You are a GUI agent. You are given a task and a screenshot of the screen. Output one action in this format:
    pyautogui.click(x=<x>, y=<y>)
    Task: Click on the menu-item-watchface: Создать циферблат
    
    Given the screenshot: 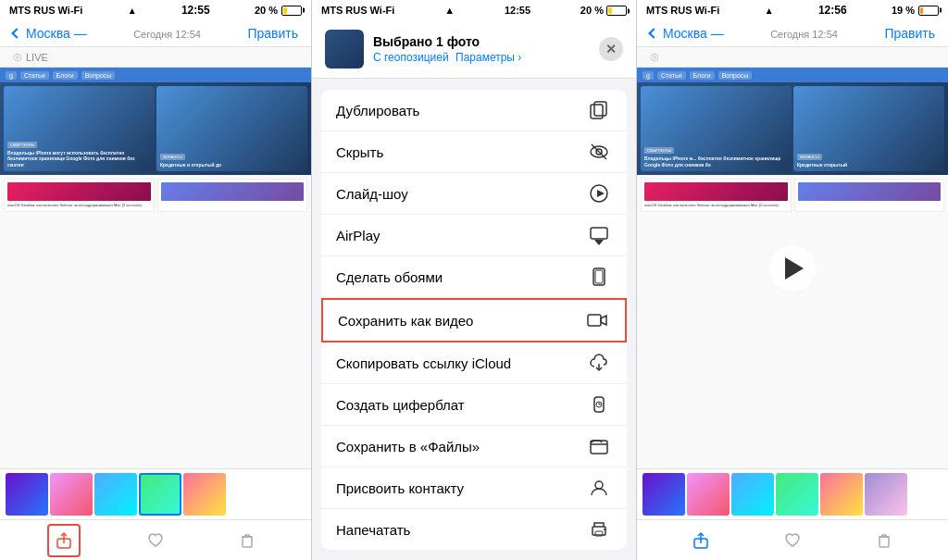 What is the action you would take?
    pyautogui.click(x=474, y=405)
    